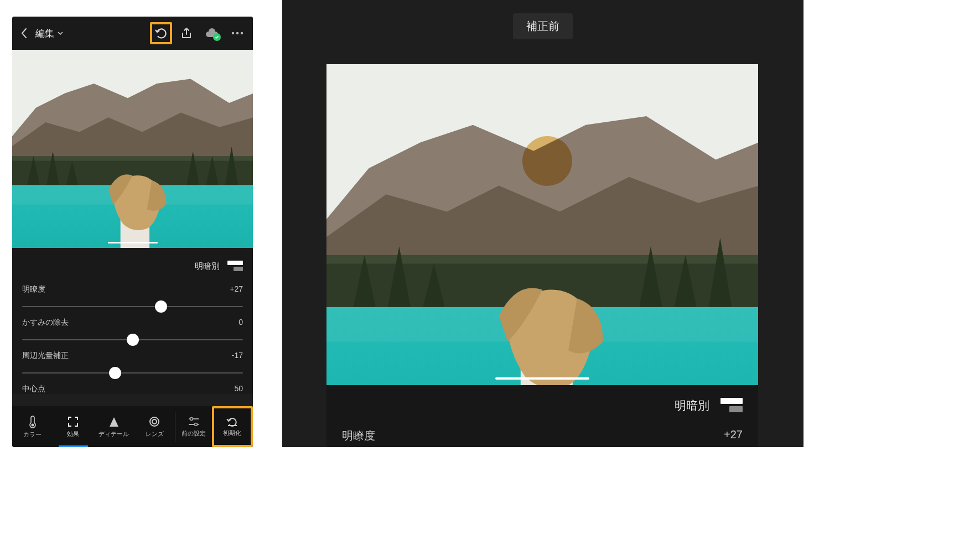  Describe the element at coordinates (237, 33) in the screenshot. I see `more-button` at that location.